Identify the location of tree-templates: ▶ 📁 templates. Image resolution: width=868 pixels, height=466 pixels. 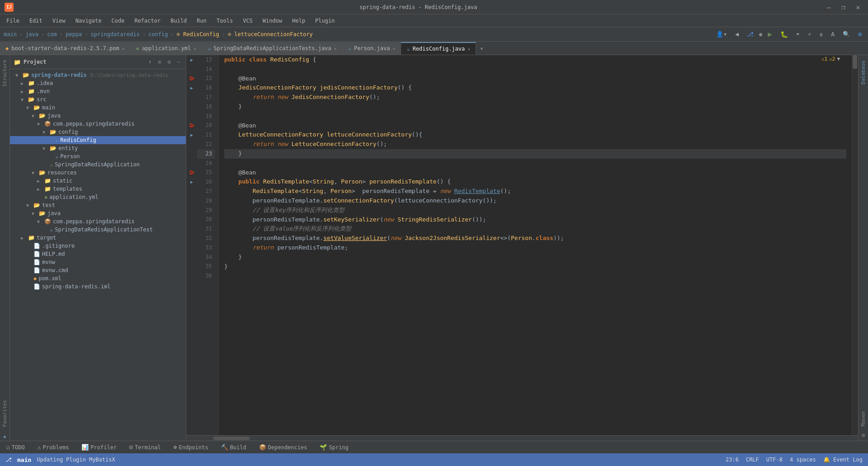
(98, 189).